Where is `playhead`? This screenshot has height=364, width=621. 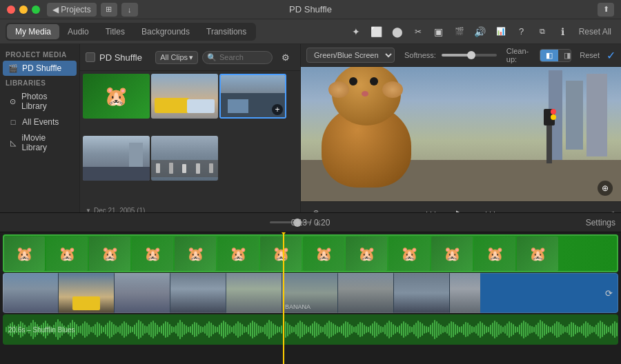 playhead is located at coordinates (284, 298).